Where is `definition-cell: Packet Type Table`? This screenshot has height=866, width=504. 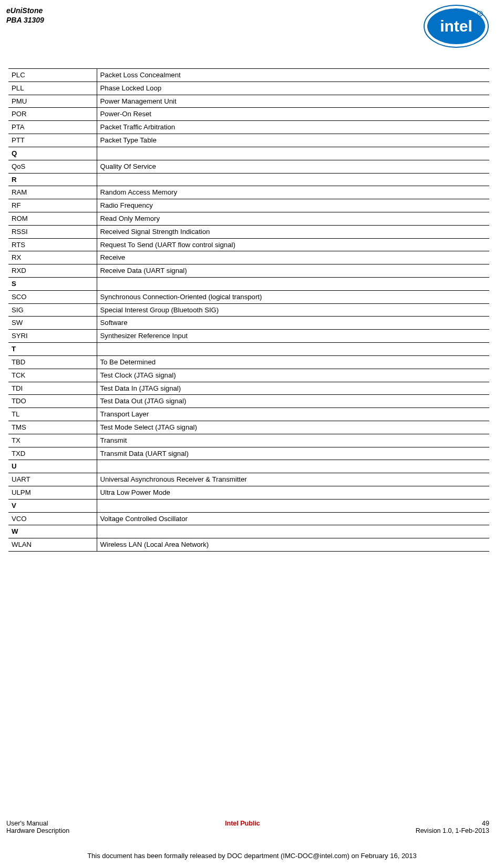
definition-cell: Packet Type Table is located at coordinates (293, 141).